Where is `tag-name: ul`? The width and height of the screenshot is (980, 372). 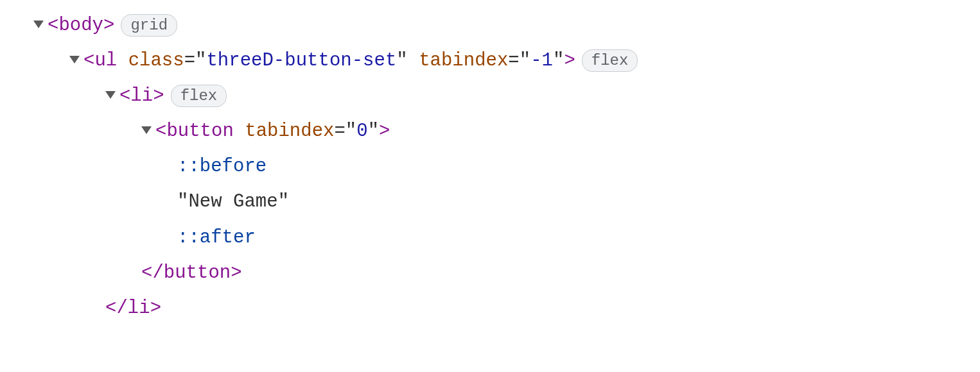 tag-name: ul is located at coordinates (105, 60).